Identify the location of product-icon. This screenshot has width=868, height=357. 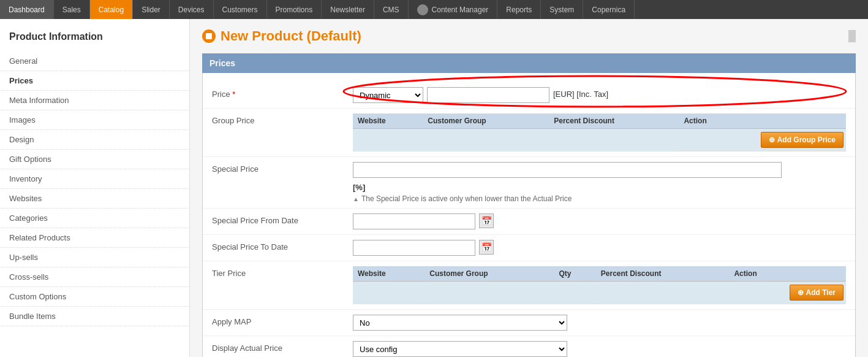
(209, 36).